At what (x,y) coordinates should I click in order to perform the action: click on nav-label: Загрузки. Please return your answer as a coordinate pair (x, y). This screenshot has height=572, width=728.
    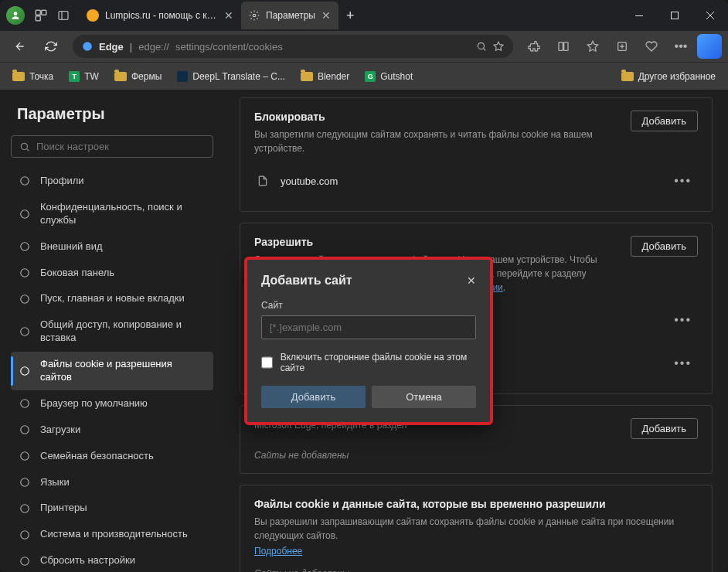
    Looking at the image, I should click on (123, 430).